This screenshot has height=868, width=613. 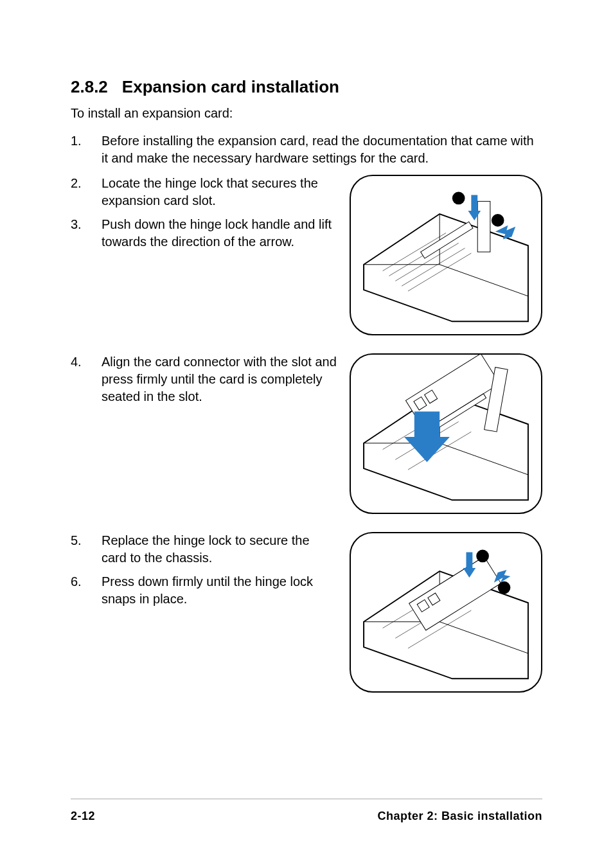 What do you see at coordinates (86, 233) in the screenshot?
I see `step-number: 3.` at bounding box center [86, 233].